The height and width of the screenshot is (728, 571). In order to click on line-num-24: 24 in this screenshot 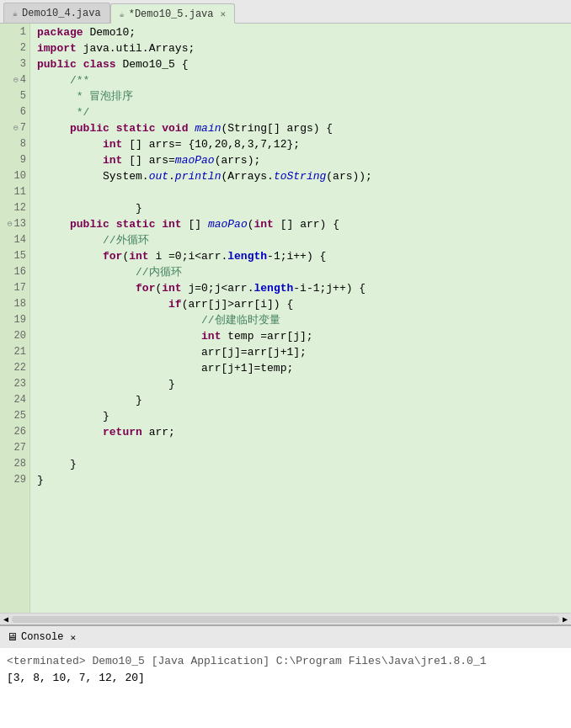, I will do `click(15, 401)`.